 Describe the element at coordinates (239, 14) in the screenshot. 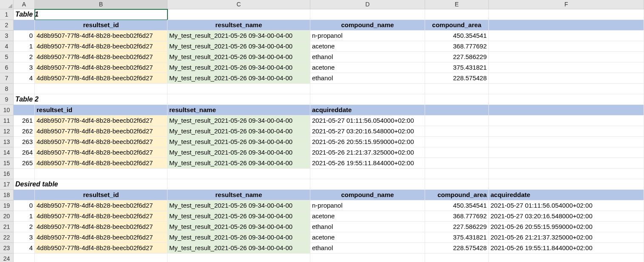

I see `cell-C1` at that location.